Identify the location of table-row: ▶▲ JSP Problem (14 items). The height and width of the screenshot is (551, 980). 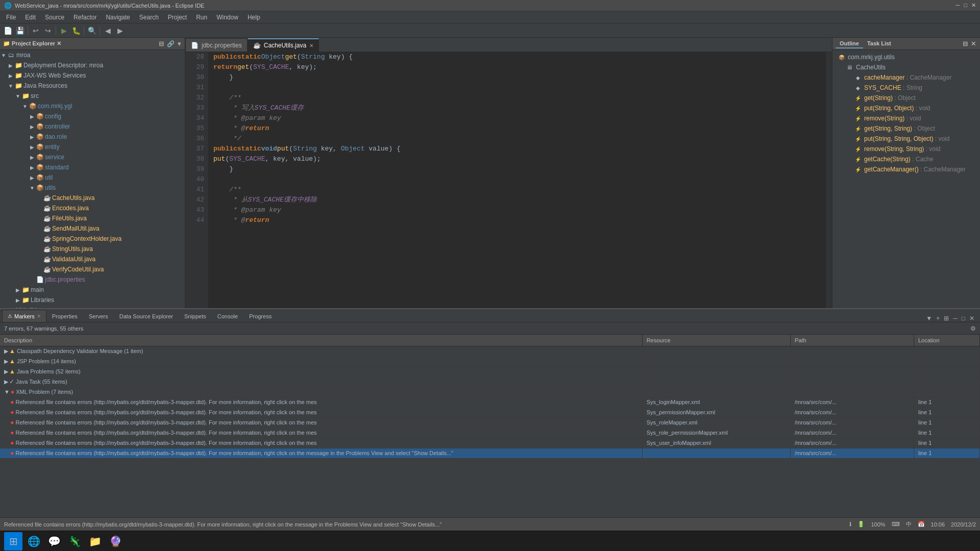
(490, 361).